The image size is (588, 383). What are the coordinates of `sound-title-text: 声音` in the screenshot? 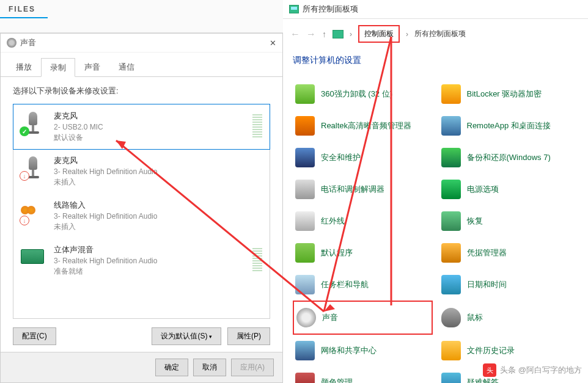 It's located at (28, 43).